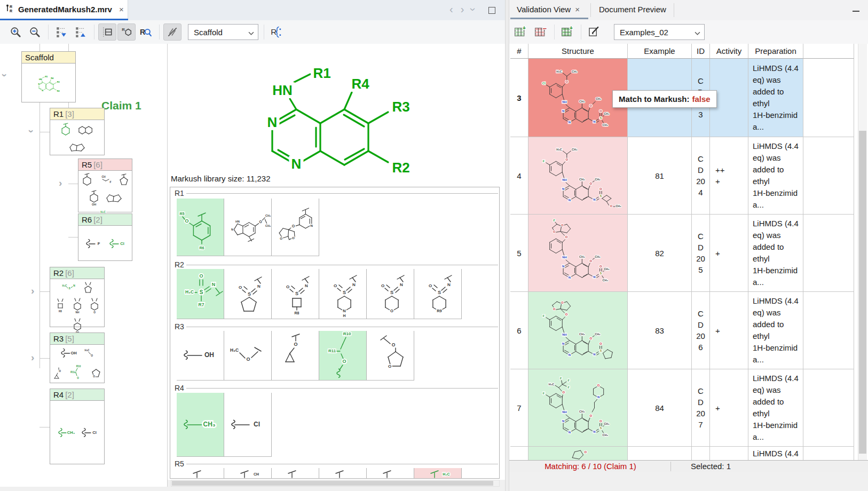  I want to click on rgroup-cell: OOON, so click(296, 227).